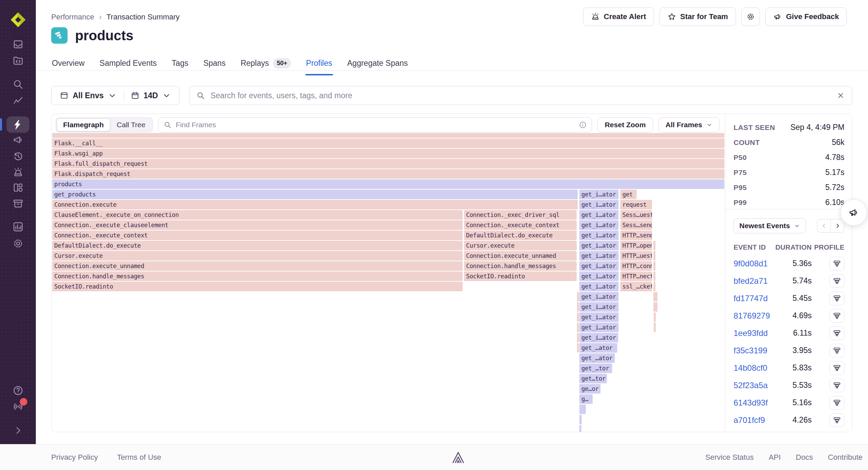 This screenshot has width=868, height=470. Describe the element at coordinates (698, 17) in the screenshot. I see `star-for-team-button: Star for Team` at that location.